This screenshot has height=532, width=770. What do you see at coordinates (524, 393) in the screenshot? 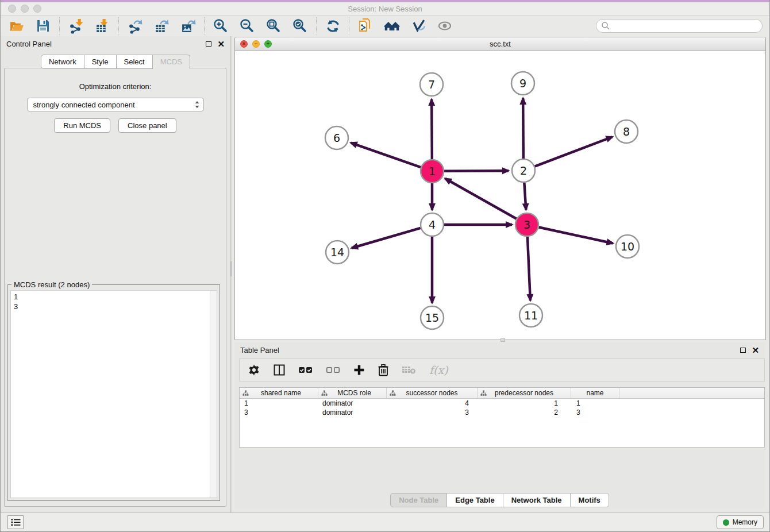
I see `column-header-predecessor-nodes: predecessor nodes` at bounding box center [524, 393].